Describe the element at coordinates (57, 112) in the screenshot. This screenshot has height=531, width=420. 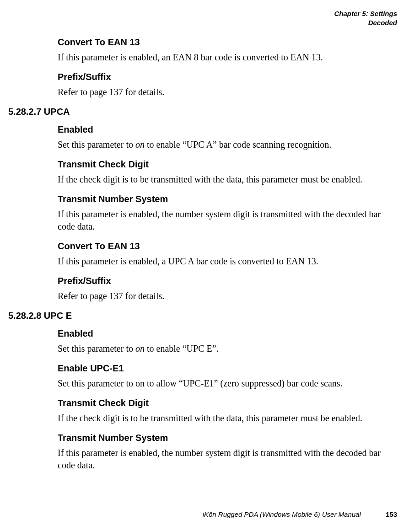
I see `section-title: UPCA` at that location.